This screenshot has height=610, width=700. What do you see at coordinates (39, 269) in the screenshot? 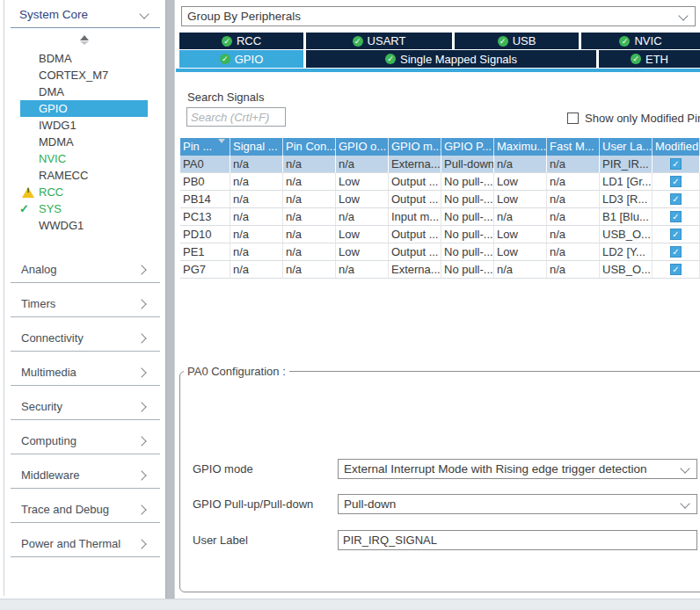
I see `category-label: Analog` at bounding box center [39, 269].